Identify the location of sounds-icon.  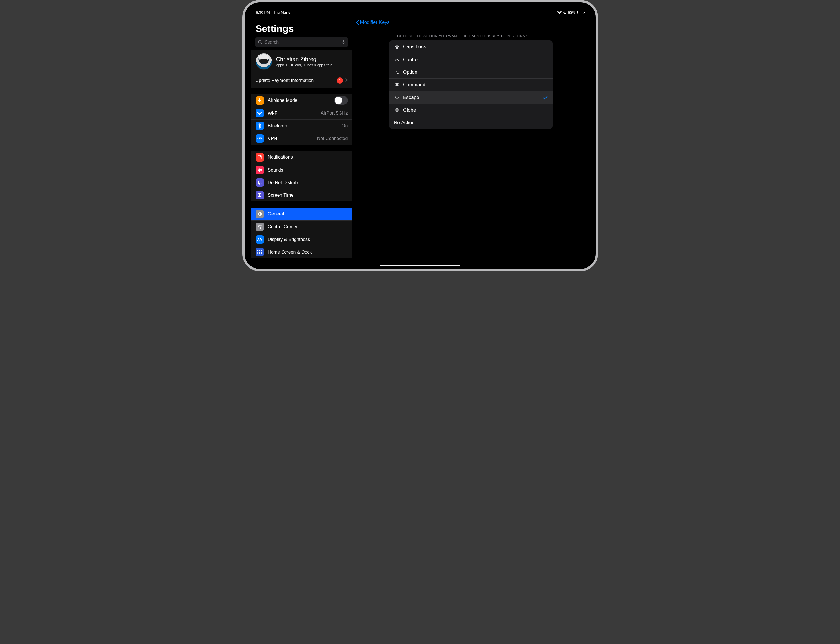
(260, 170).